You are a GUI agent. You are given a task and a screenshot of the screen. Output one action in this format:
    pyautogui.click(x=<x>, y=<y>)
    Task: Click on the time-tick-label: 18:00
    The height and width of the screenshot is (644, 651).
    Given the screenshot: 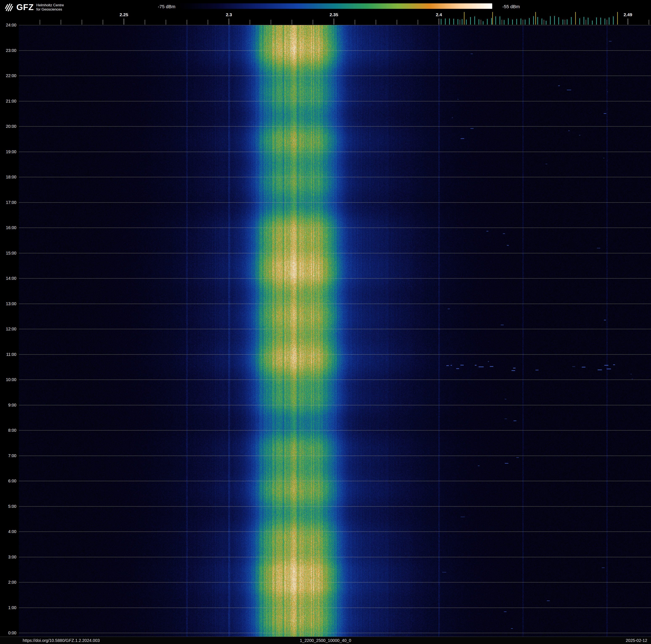 What is the action you would take?
    pyautogui.click(x=9, y=177)
    